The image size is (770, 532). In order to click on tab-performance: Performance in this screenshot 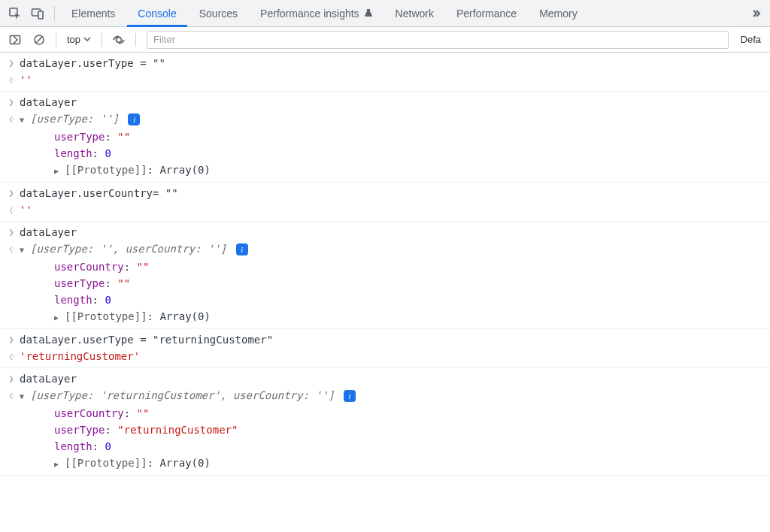, I will do `click(487, 14)`.